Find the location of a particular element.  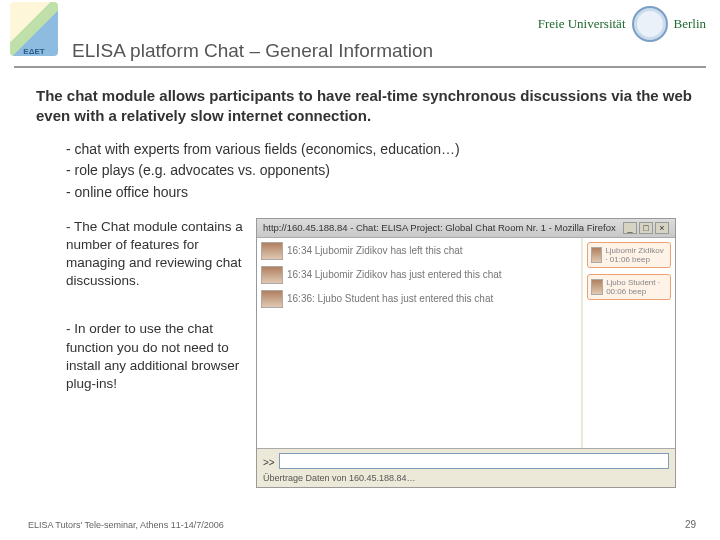

side-list: The Chat module contains a number of fea… is located at coordinates (141, 321).